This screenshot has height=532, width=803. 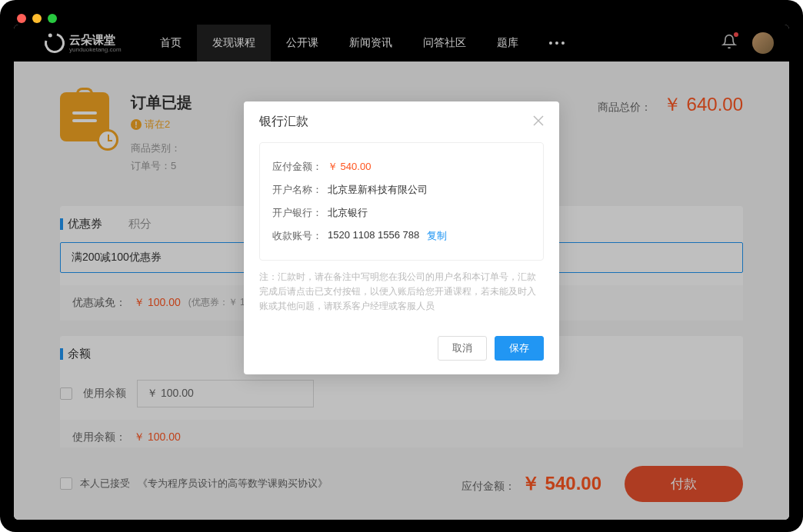 I want to click on save-button: 保存, so click(x=519, y=348).